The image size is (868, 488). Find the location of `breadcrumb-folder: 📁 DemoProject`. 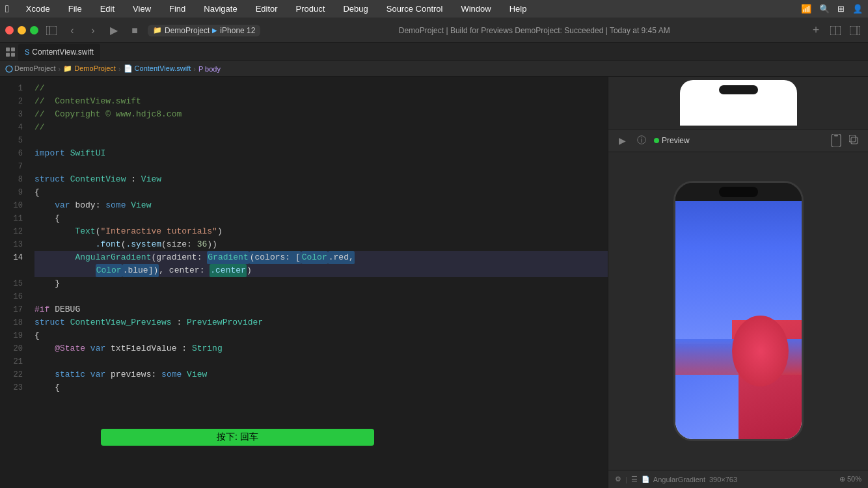

breadcrumb-folder: 📁 DemoProject is located at coordinates (90, 69).